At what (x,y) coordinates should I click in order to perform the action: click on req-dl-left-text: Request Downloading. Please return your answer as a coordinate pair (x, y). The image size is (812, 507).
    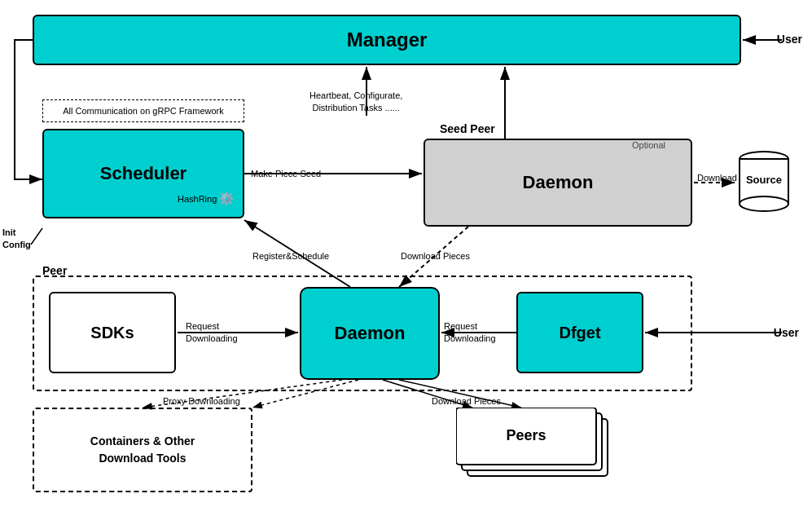
    Looking at the image, I should click on (212, 333).